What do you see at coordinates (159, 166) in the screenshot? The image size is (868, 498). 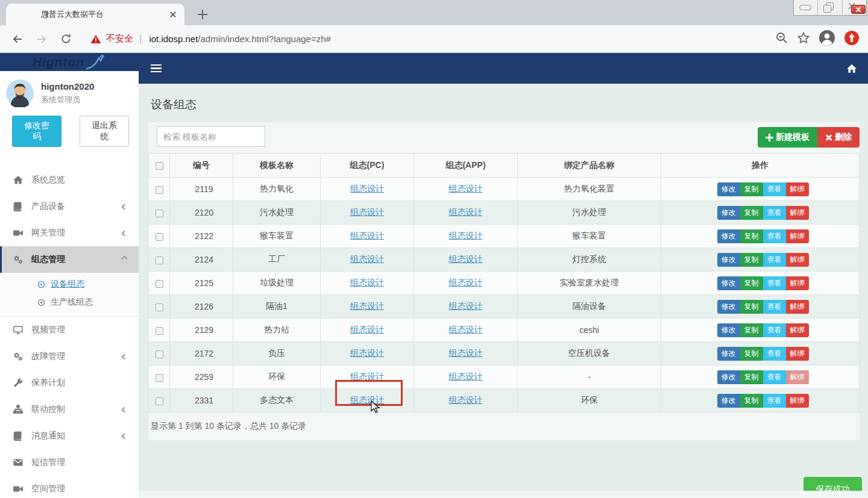 I see `select-all-checkbox` at bounding box center [159, 166].